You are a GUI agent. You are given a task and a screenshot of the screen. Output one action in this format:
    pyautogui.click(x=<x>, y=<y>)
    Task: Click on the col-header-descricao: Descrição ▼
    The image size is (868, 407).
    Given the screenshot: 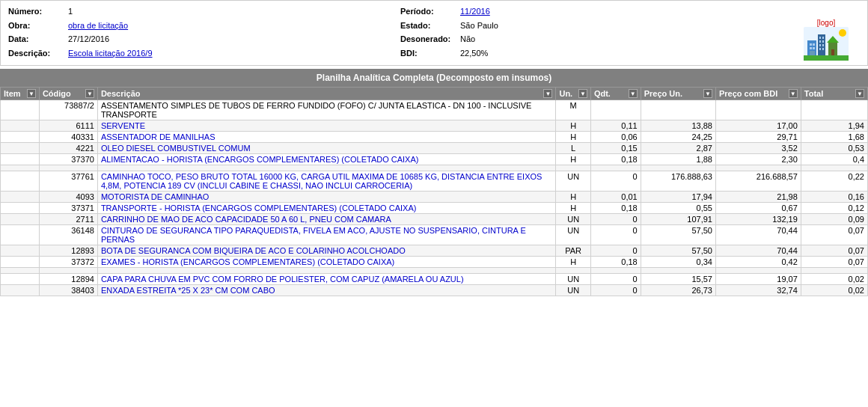 What is the action you would take?
    pyautogui.click(x=326, y=94)
    